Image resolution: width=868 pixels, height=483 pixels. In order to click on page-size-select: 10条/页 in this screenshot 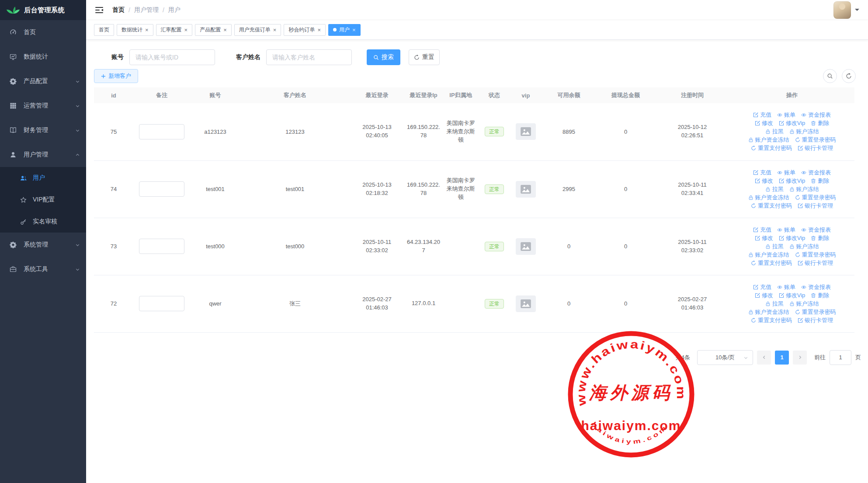, I will do `click(725, 358)`.